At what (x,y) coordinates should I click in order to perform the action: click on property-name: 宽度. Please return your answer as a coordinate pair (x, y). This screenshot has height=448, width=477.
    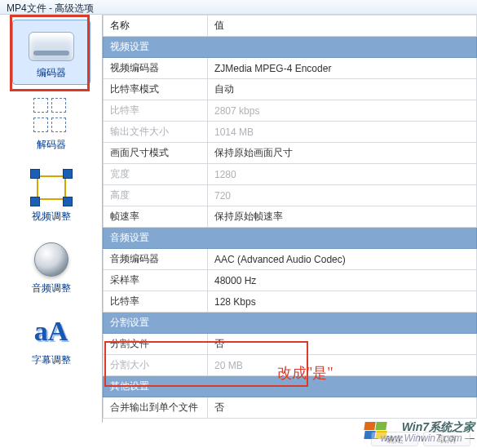
    Looking at the image, I should click on (156, 175).